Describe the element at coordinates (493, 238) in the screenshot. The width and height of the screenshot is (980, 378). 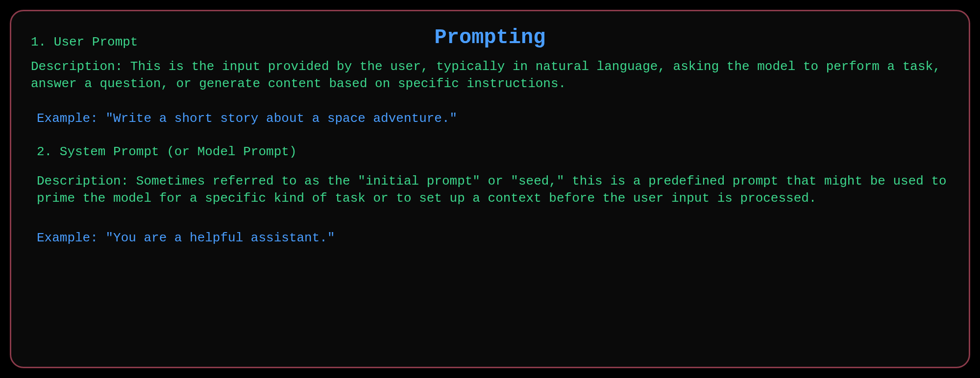
I see `section-2-example: Example: "You are a helpful assistant."` at that location.